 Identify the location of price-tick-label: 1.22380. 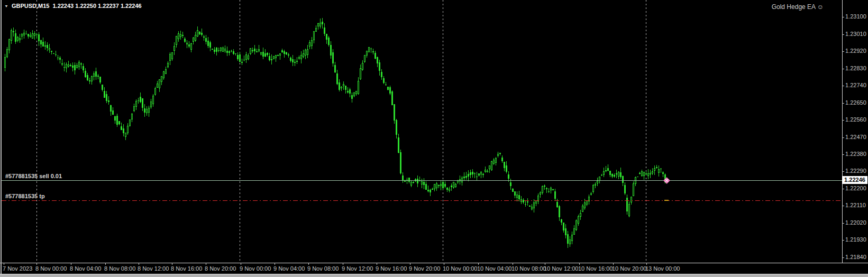
(856, 154).